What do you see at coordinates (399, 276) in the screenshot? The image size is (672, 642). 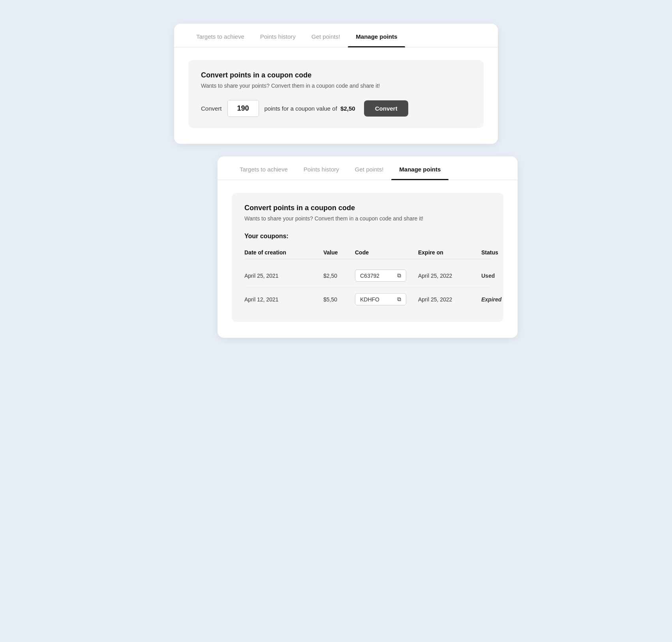 I see `copy-icon-1: ⧉` at bounding box center [399, 276].